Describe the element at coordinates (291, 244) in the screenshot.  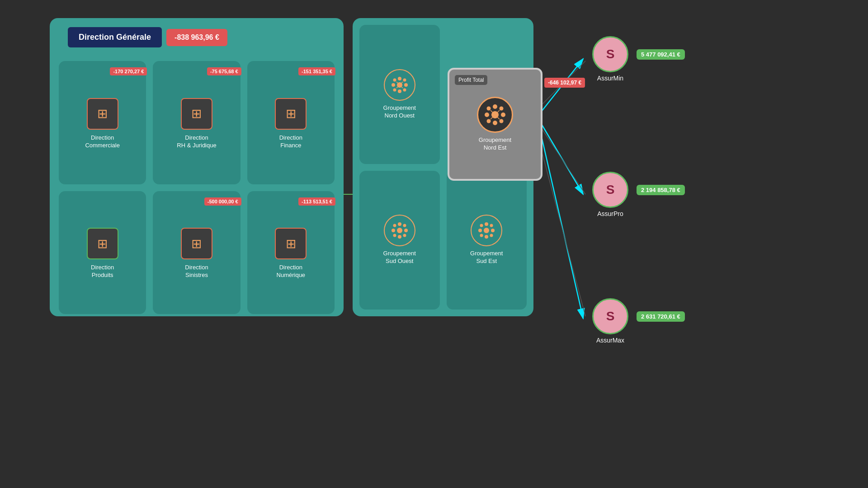
I see `numerique-org-icon: ⊞` at that location.